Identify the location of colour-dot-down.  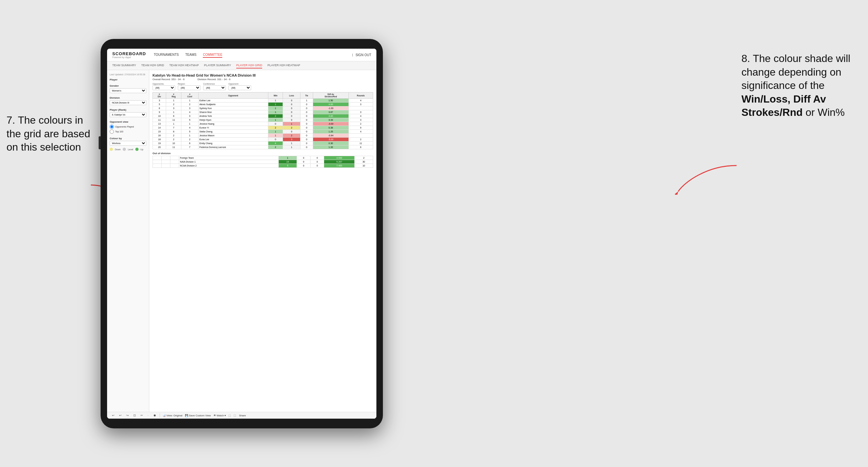
(111, 149).